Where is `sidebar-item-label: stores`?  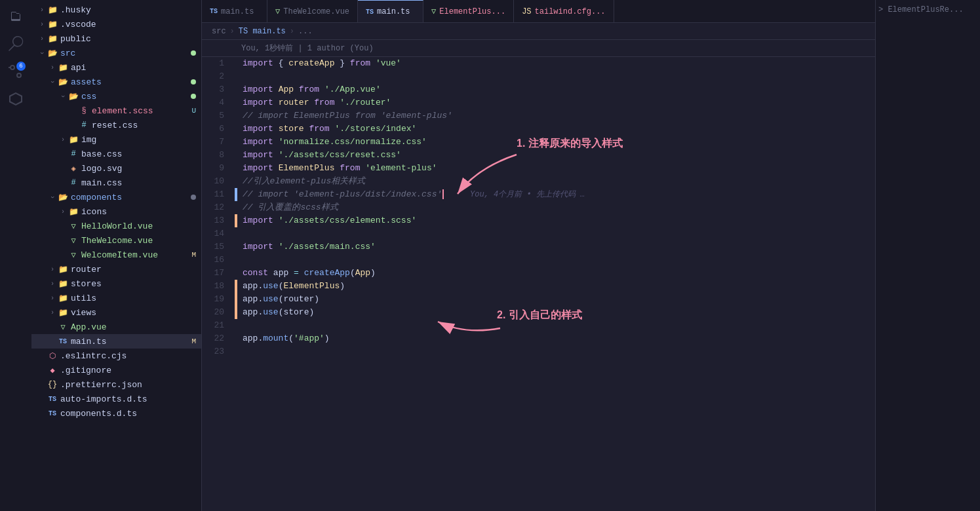
sidebar-item-label: stores is located at coordinates (134, 284).